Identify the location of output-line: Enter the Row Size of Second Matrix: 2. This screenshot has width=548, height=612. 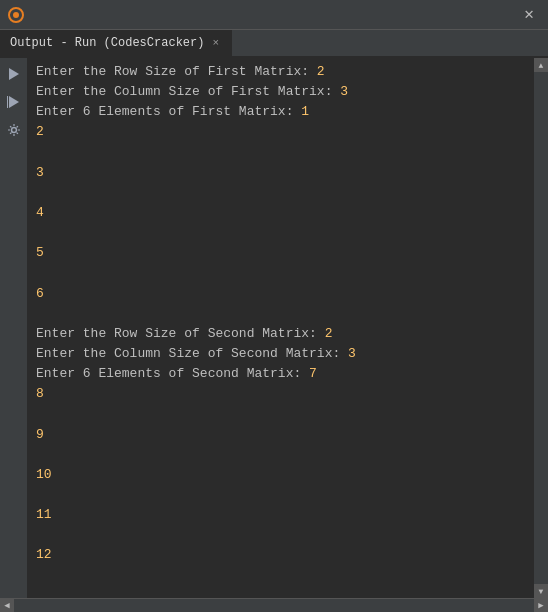
(281, 336).